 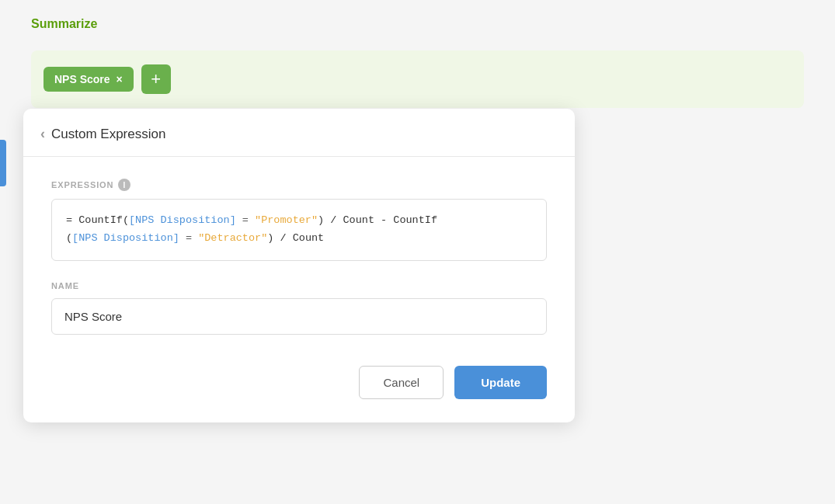 I want to click on expr-eq2: =, so click(x=189, y=238).